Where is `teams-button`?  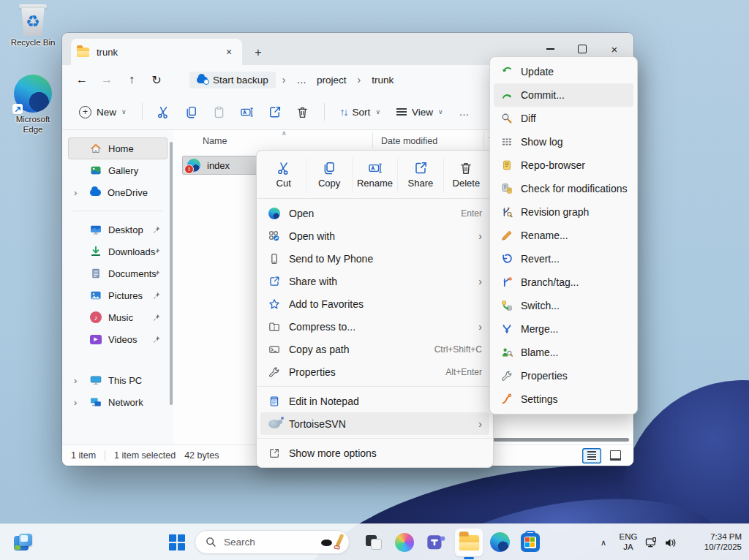
teams-button is located at coordinates (436, 542).